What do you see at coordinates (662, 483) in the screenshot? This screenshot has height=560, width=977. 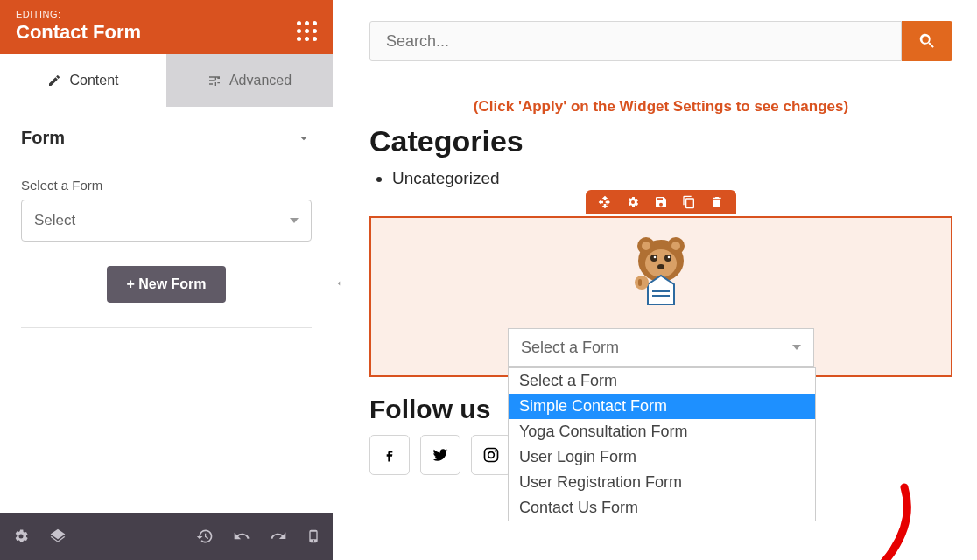 I see `dropdown-option: User Registration Form` at bounding box center [662, 483].